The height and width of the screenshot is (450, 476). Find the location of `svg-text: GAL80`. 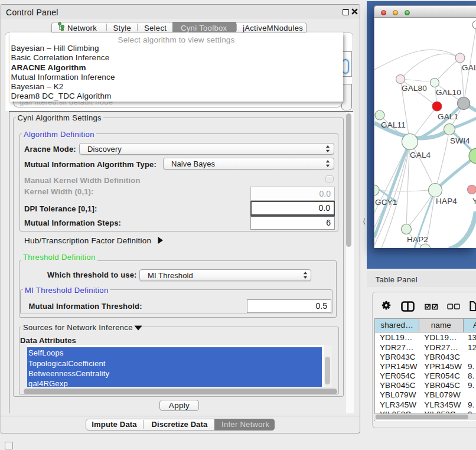

svg-text: GAL80 is located at coordinates (415, 89).